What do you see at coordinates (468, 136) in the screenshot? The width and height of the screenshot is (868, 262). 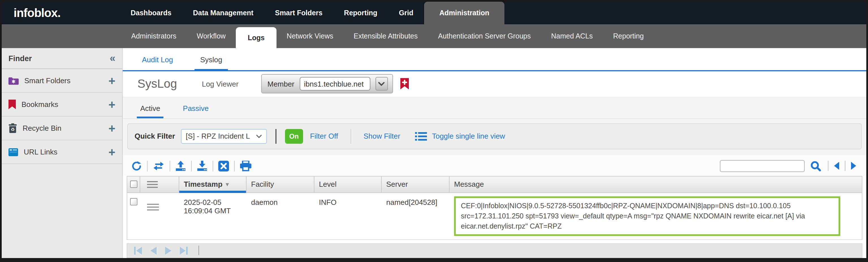 I see `toggle-single-line-view-link: Toggle single line view` at bounding box center [468, 136].